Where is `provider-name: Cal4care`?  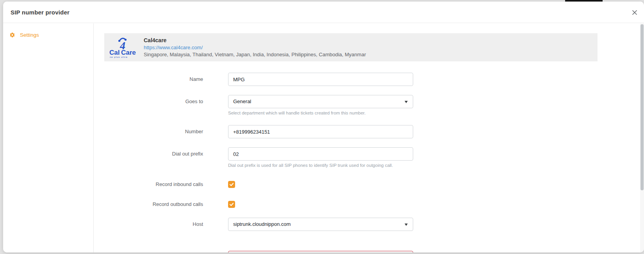
provider-name: Cal4care is located at coordinates (255, 40).